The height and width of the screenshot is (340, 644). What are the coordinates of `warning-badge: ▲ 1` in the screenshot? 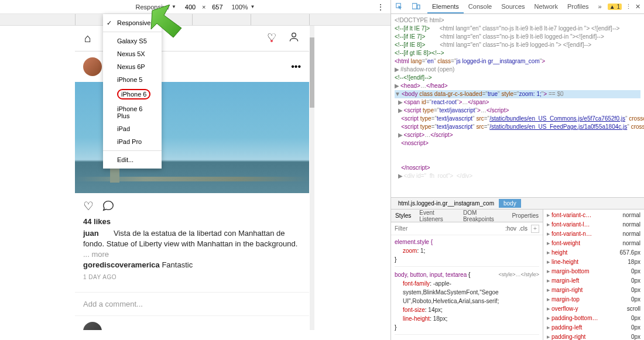 It's located at (615, 7).